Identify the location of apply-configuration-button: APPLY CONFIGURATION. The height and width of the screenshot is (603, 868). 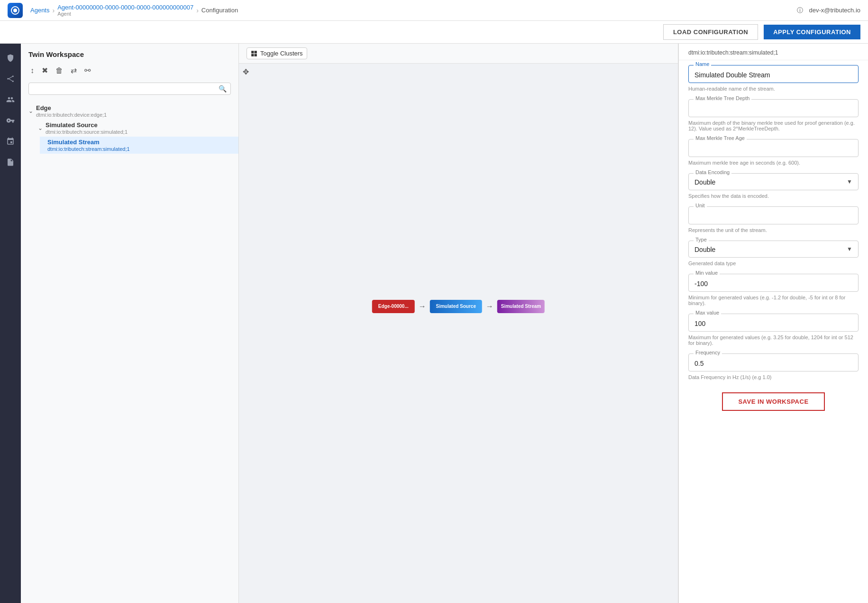
(812, 32).